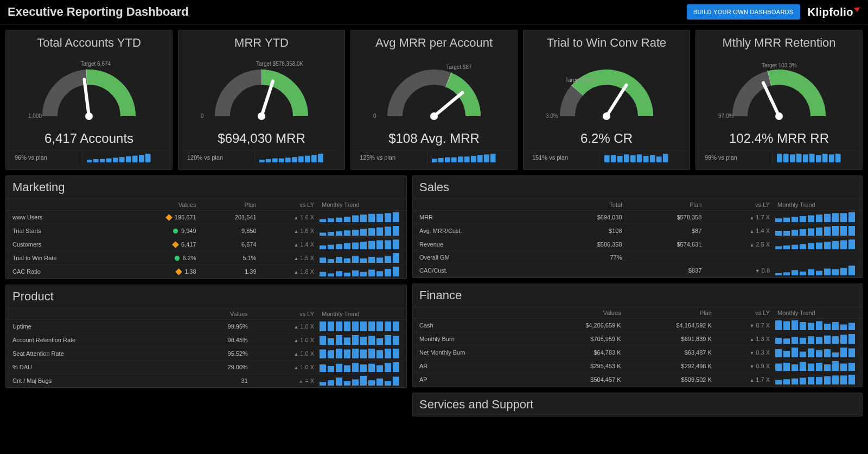 This screenshot has width=868, height=454. I want to click on gauge-readout: 6,417 Accounts, so click(89, 138).